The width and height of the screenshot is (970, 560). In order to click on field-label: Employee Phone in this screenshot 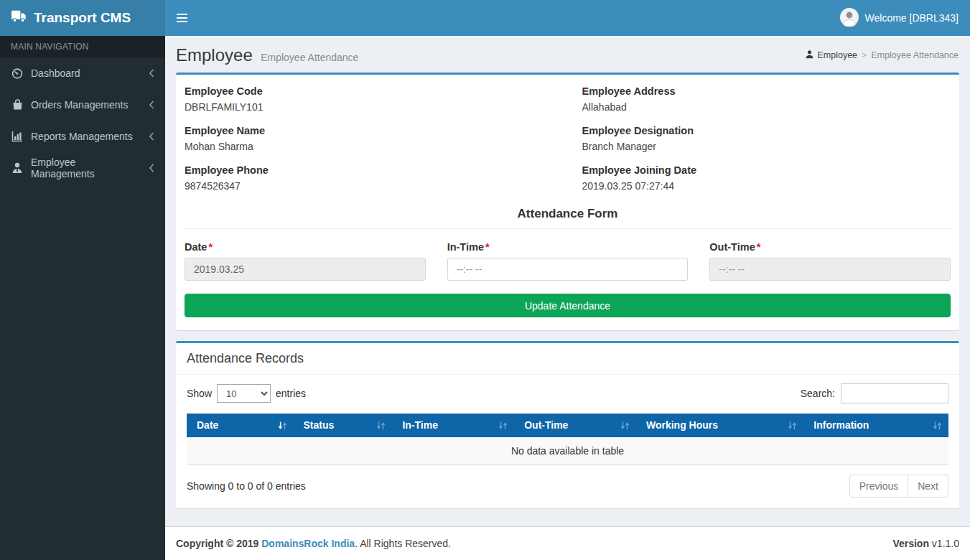, I will do `click(369, 170)`.